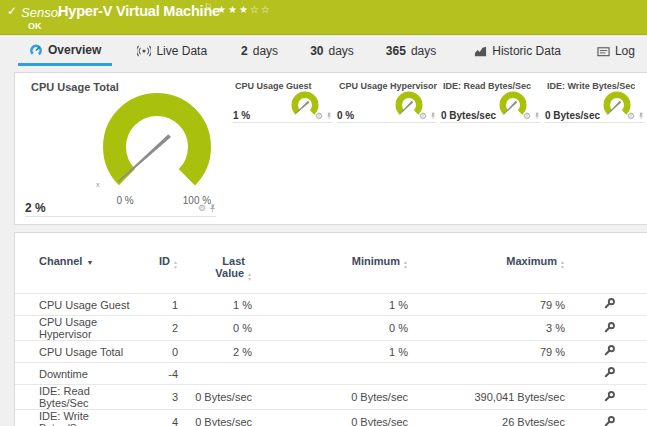 This screenshot has width=647, height=426. What do you see at coordinates (154, 264) in the screenshot?
I see `column-header-id: ID▲▼` at bounding box center [154, 264].